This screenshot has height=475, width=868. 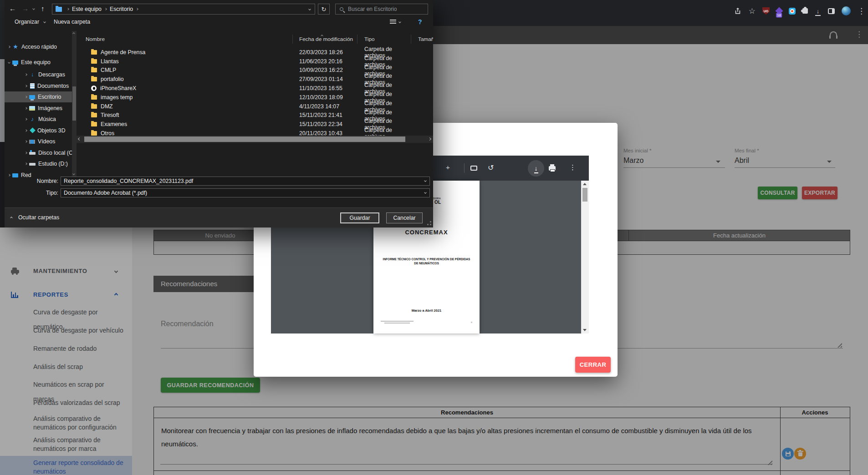 I want to click on cerrar-button: CERRAR, so click(x=593, y=365).